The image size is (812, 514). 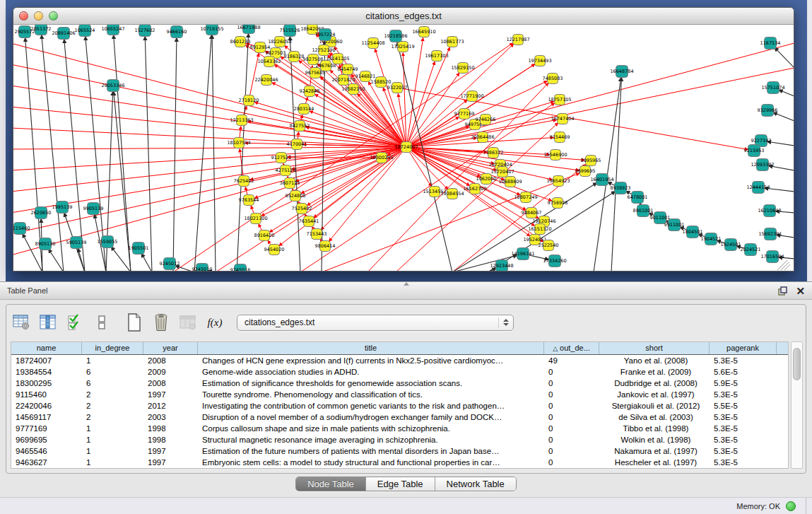 I want to click on table-row: 1456911722003Disruption of a novel membe…, so click(x=400, y=417).